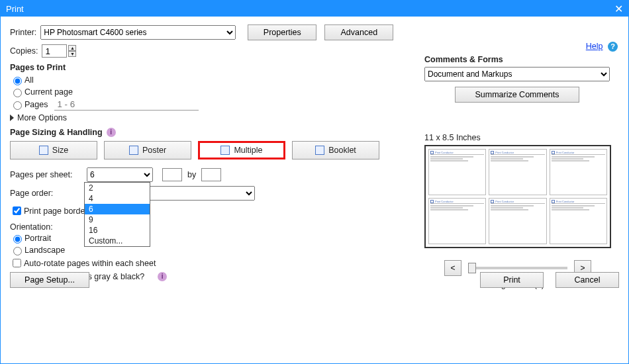  What do you see at coordinates (172, 175) in the screenshot?
I see `pps-cols-input` at bounding box center [172, 175].